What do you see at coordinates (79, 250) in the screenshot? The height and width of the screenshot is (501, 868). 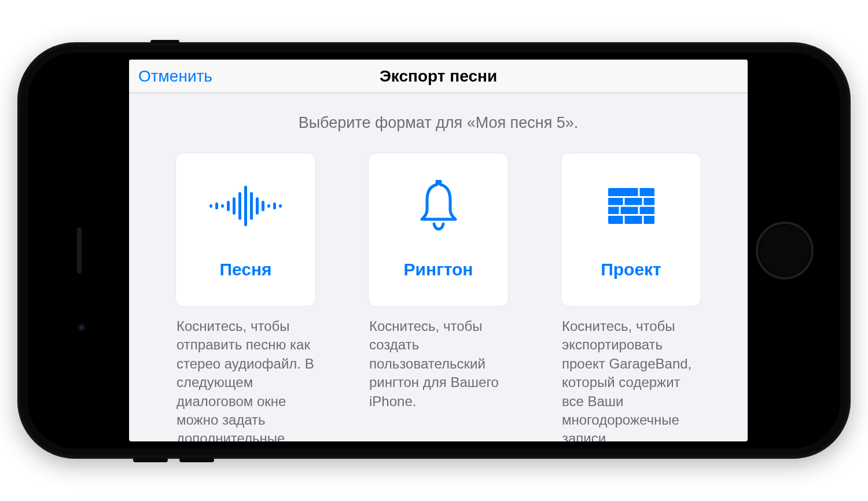 I see `phone-speaker` at bounding box center [79, 250].